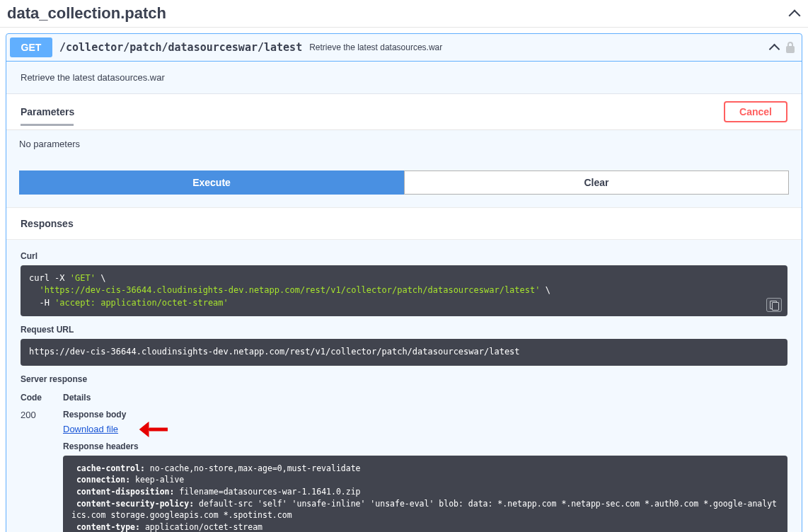  Describe the element at coordinates (425, 494) in the screenshot. I see `response-headers-block: cache-control: no-cache,no-store,max-age…` at that location.